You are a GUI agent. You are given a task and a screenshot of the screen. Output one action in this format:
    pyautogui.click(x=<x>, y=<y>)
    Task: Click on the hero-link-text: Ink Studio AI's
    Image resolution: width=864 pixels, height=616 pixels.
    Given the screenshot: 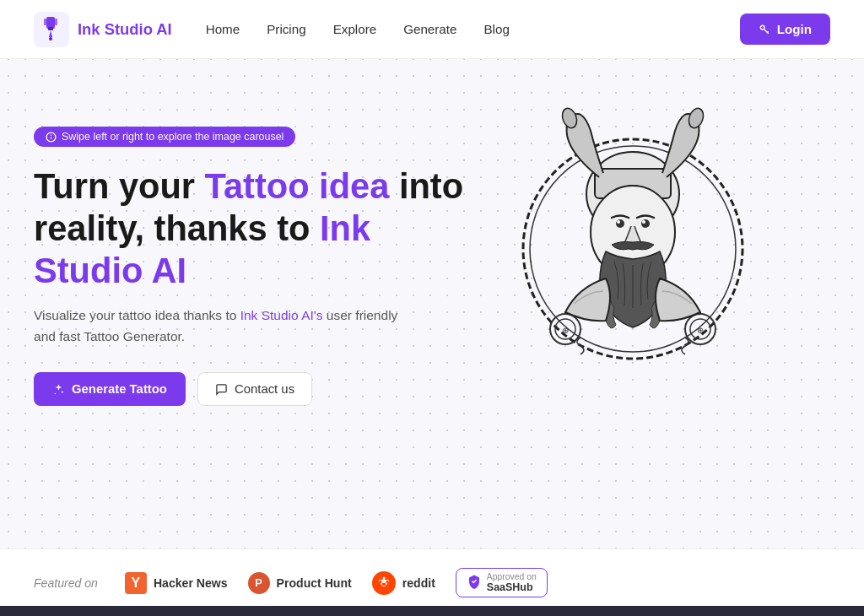 What is the action you would take?
    pyautogui.click(x=282, y=316)
    